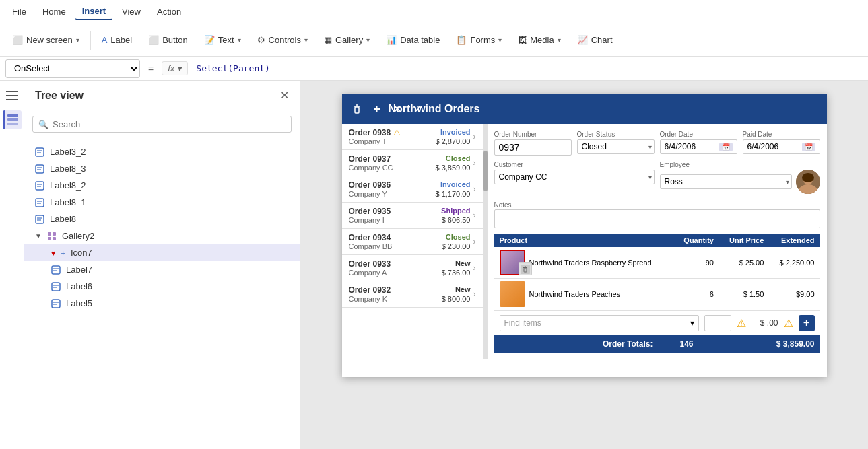  Describe the element at coordinates (79, 303) in the screenshot. I see `tree-item-label: Label5` at that location.